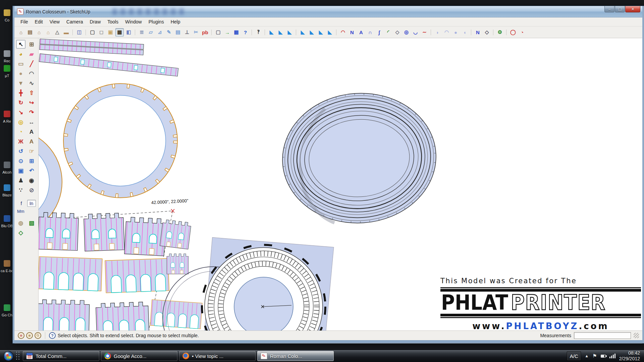  I want to click on closed-shape-button: ◇, so click(397, 32).